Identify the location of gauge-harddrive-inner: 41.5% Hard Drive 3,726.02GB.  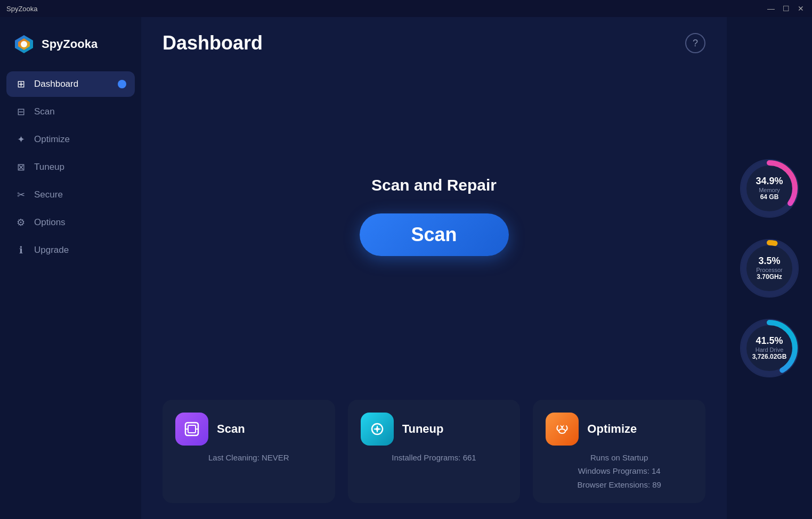
(769, 348).